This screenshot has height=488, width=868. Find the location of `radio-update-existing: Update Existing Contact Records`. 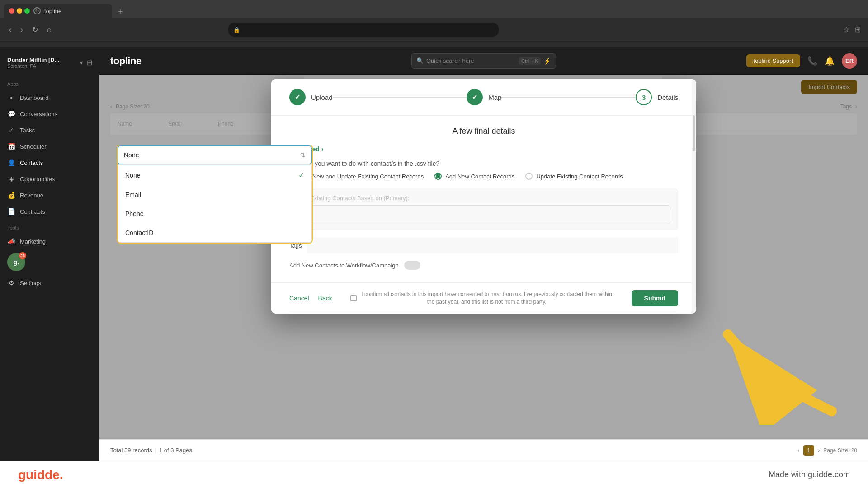

radio-update-existing: Update Existing Contact Records is located at coordinates (574, 176).